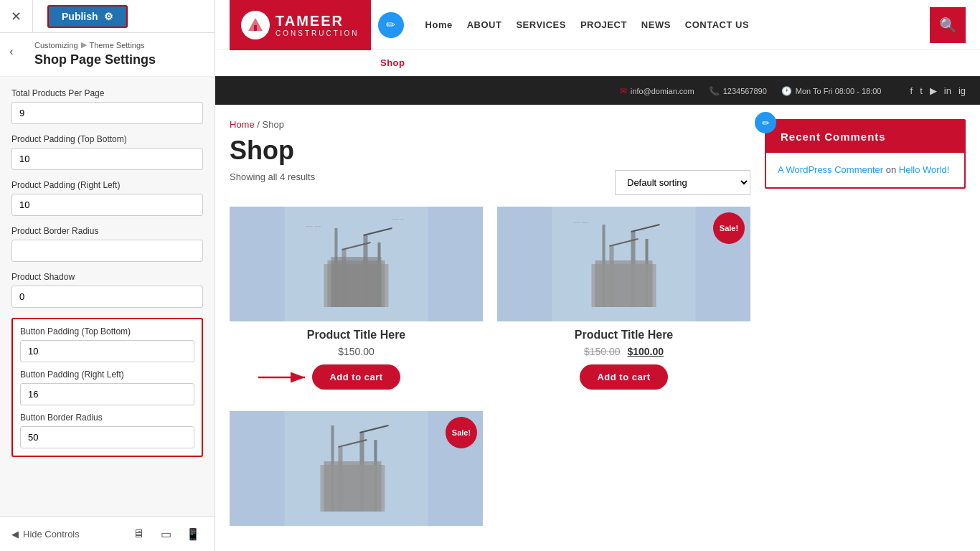  Describe the element at coordinates (962, 90) in the screenshot. I see `instagram-icon: ig` at that location.